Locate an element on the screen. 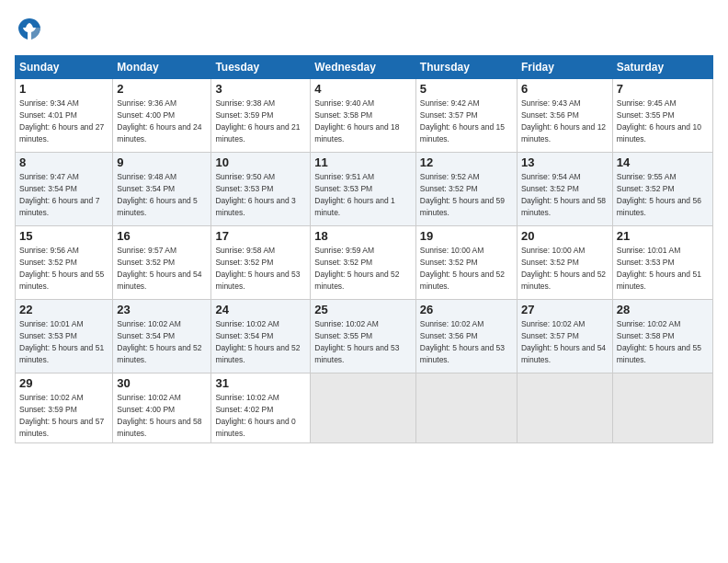  day-info: Sunrise: 9:58 AMSunset: 3:52 PMDaylight:… is located at coordinates (257, 269).